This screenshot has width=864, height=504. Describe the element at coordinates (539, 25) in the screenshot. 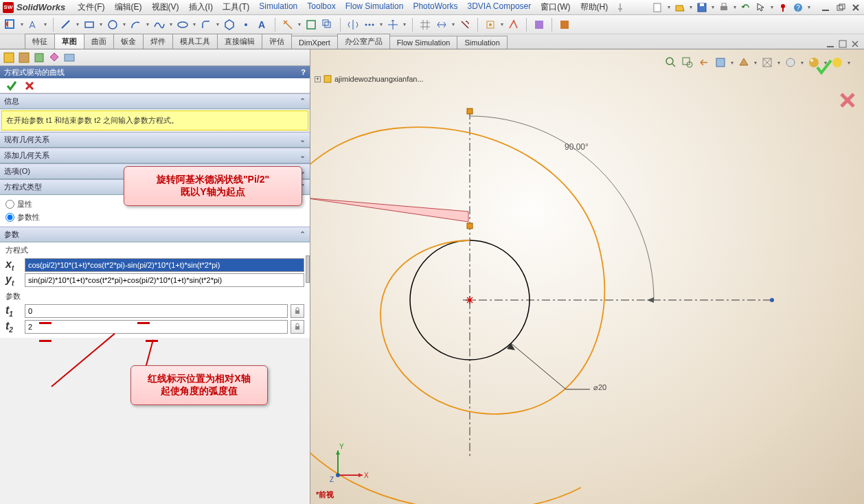

I see `sim-study-icon` at that location.